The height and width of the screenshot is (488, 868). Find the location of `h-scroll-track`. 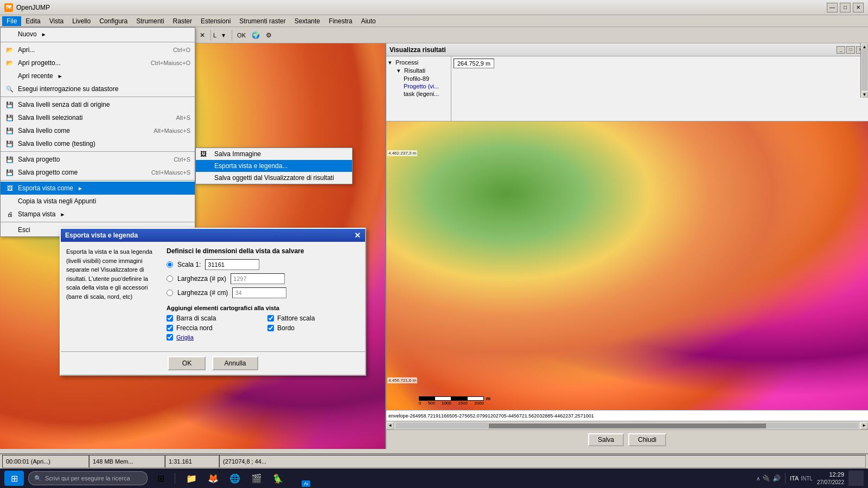

h-scroll-track is located at coordinates (627, 426).